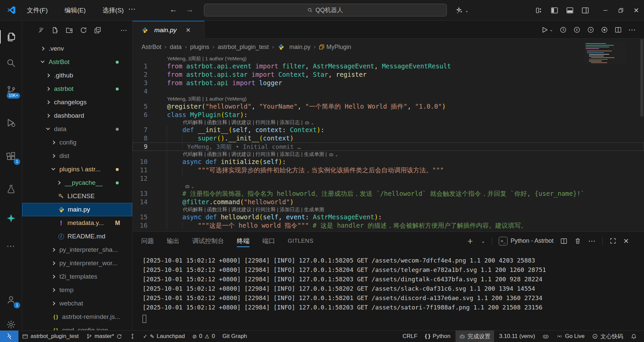 The image size is (644, 342). I want to click on tree-item-dist: dist, so click(77, 156).